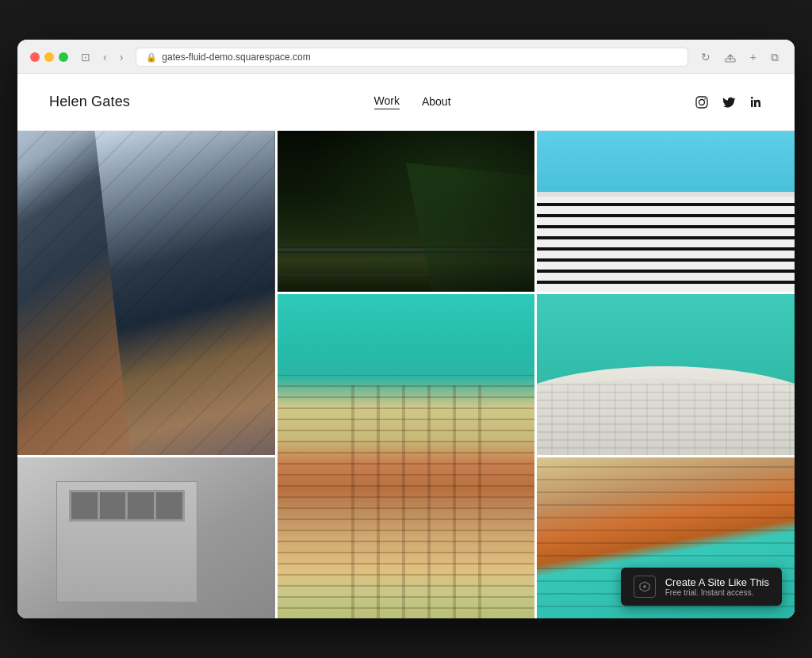  I want to click on minimize-button, so click(49, 57).